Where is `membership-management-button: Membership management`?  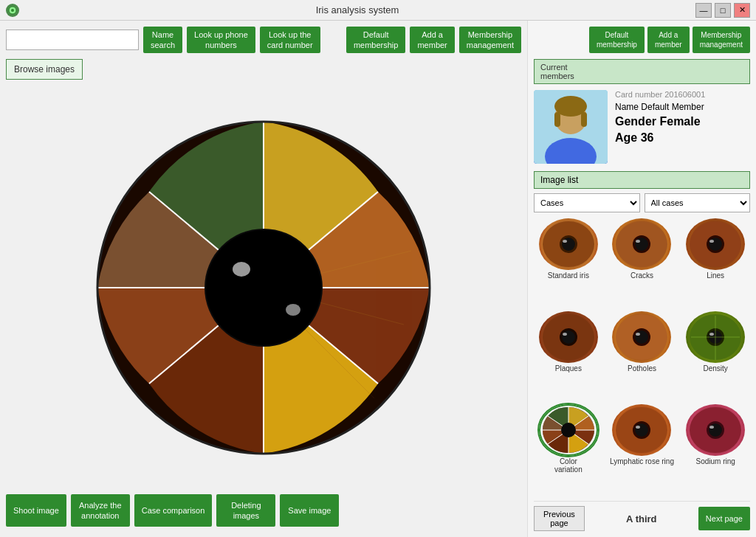 membership-management-button: Membership management is located at coordinates (490, 40).